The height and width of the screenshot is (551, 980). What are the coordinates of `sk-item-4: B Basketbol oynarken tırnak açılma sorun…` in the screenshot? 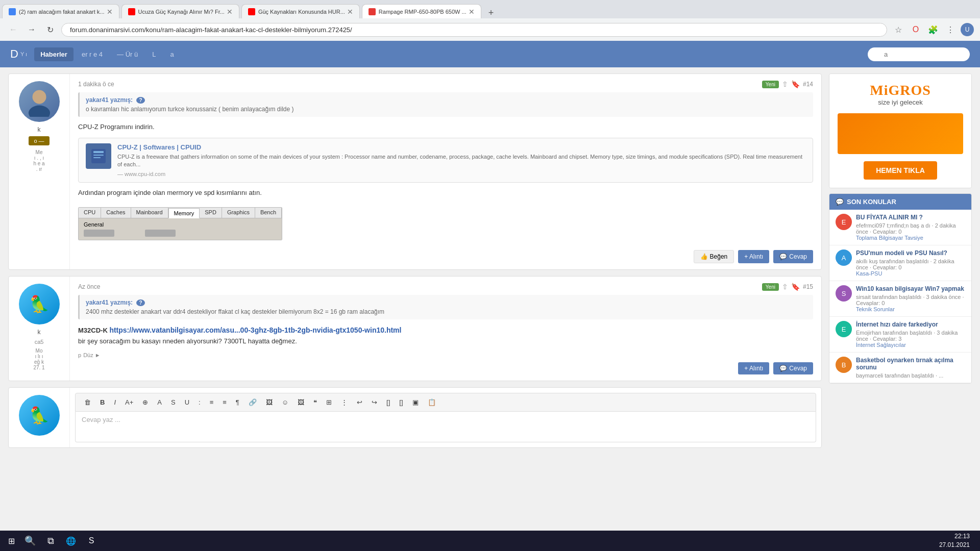 It's located at (900, 368).